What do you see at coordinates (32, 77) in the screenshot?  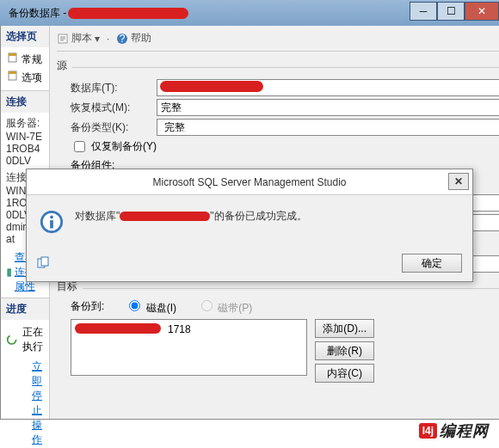 I see `sidebar-label-options: 选项` at bounding box center [32, 77].